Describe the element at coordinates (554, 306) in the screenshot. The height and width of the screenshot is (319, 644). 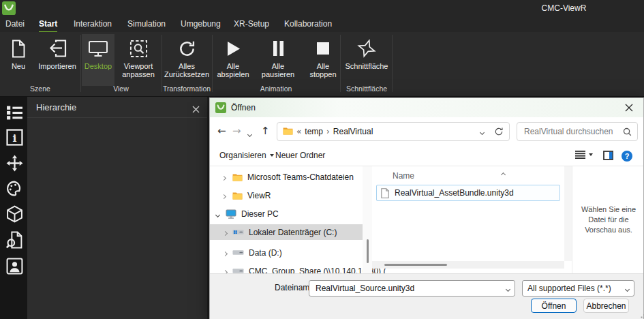
I see `open-button-label: Öffnen` at that location.